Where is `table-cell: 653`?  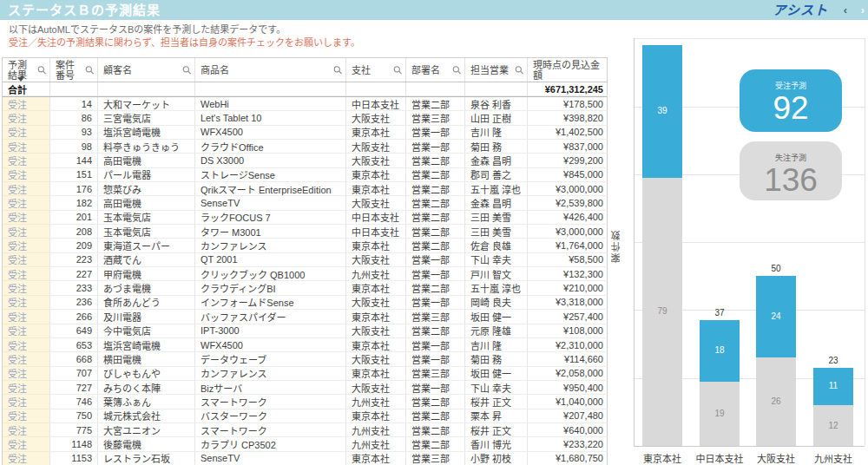 table-cell: 653 is located at coordinates (75, 345).